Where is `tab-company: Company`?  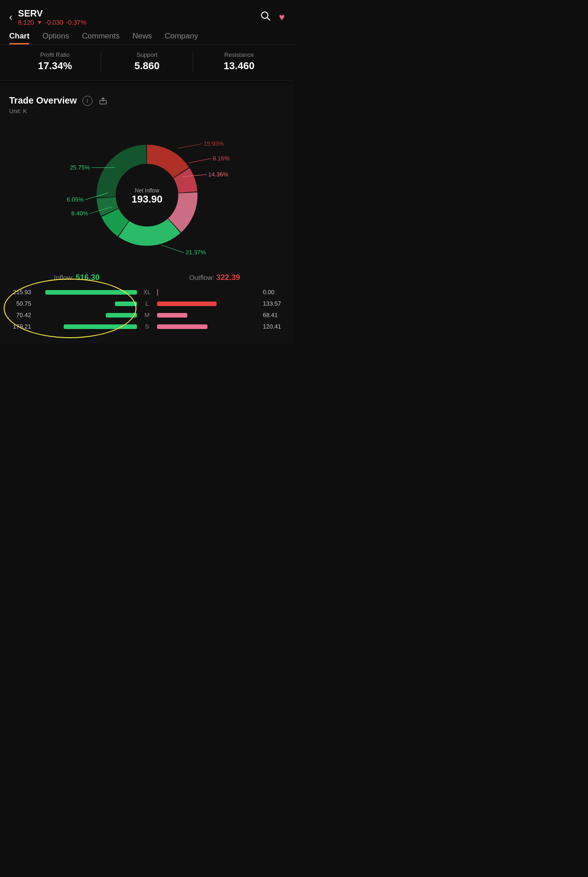
tab-company: Company is located at coordinates (181, 38).